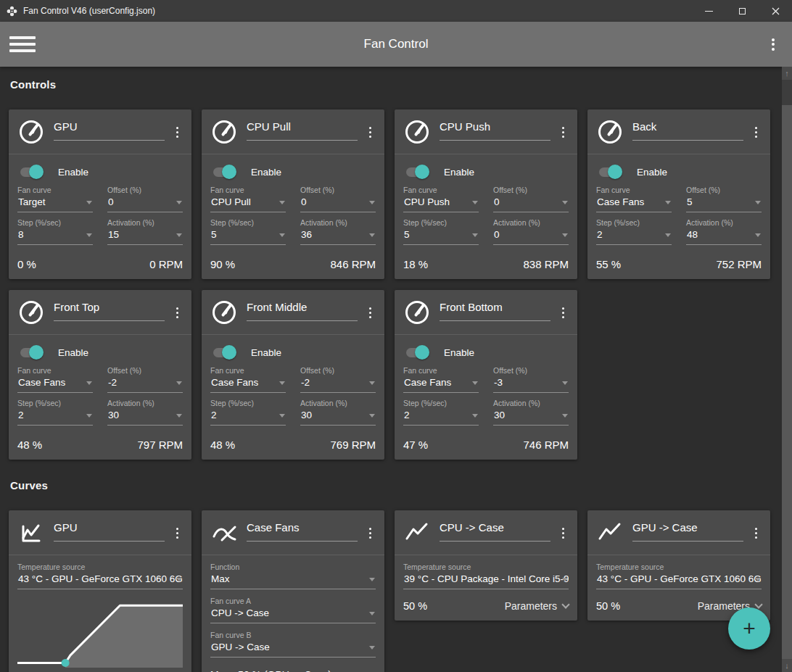 Image resolution: width=792 pixels, height=672 pixels. Describe the element at coordinates (724, 236) in the screenshot. I see `activation-select: 48` at that location.